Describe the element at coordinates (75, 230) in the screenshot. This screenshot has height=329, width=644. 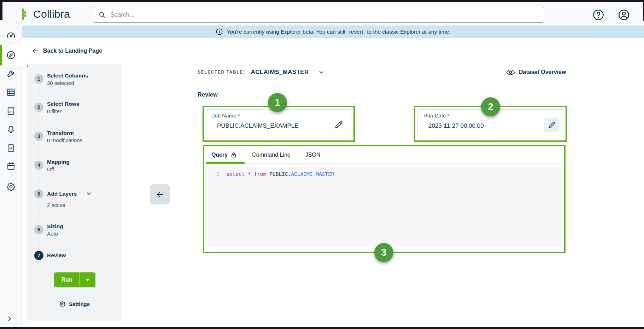
I see `wizard-step-sizing: 6 Sizing Auto` at that location.